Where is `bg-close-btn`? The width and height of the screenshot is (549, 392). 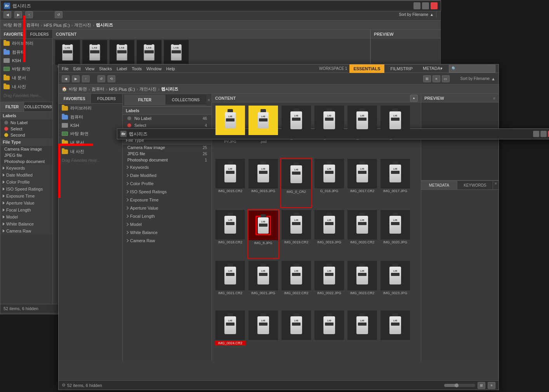
bg-close-btn is located at coordinates (434, 6).